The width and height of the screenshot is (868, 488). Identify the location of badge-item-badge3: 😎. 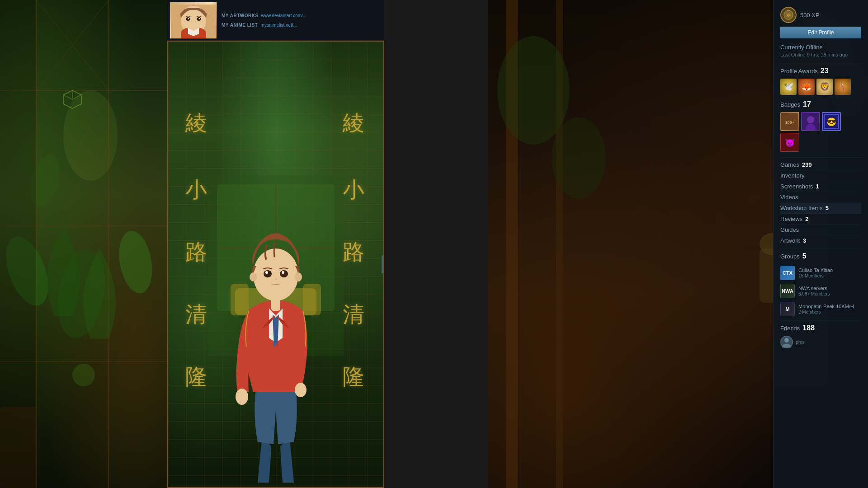
(831, 122).